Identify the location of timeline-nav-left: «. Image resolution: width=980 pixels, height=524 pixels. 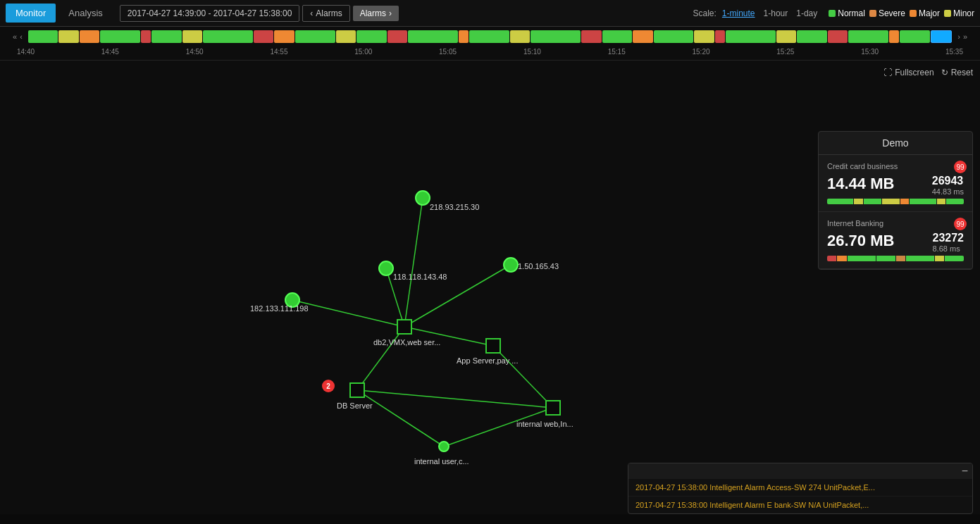
(15, 37).